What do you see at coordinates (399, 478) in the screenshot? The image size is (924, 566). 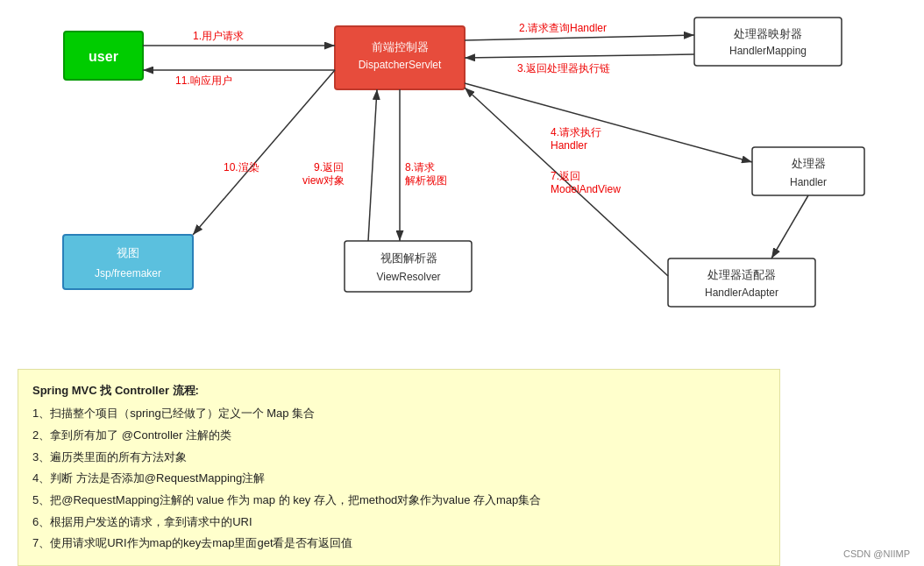 I see `note-item: 4、判断 方法是否添加@RequestMapping注解` at bounding box center [399, 478].